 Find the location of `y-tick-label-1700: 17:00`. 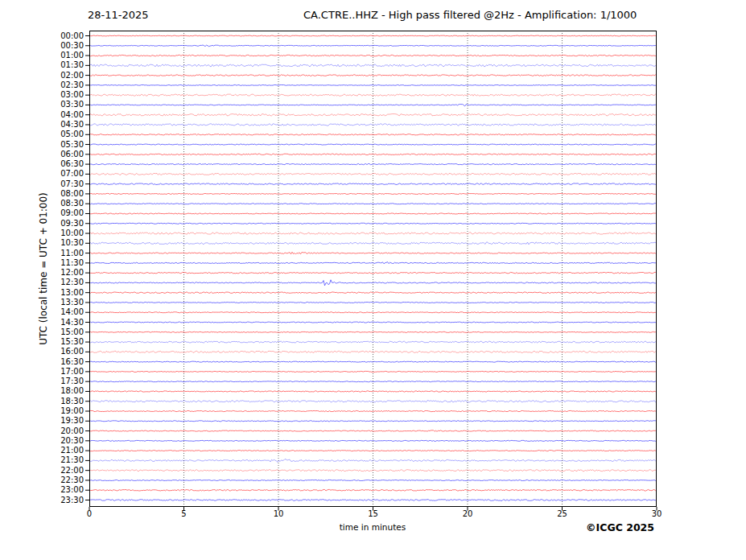

y-tick-label-1700: 17:00 is located at coordinates (42, 372).